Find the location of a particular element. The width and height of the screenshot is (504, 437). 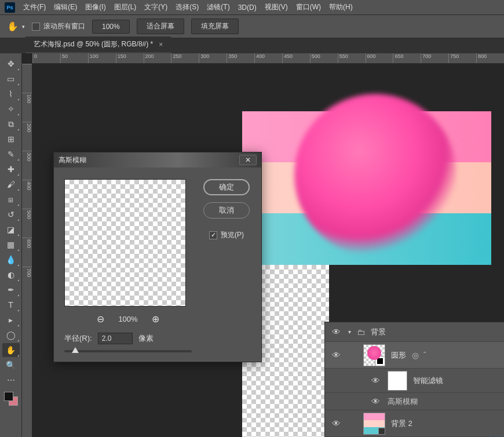

app-logo: Ps is located at coordinates (10, 8).